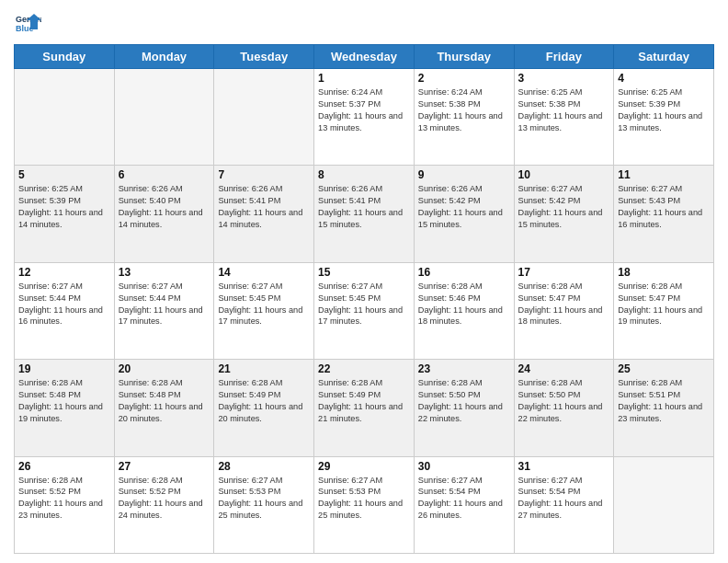 This screenshot has height=563, width=728. Describe the element at coordinates (463, 57) in the screenshot. I see `weekday-header-thursday: Thursday` at that location.